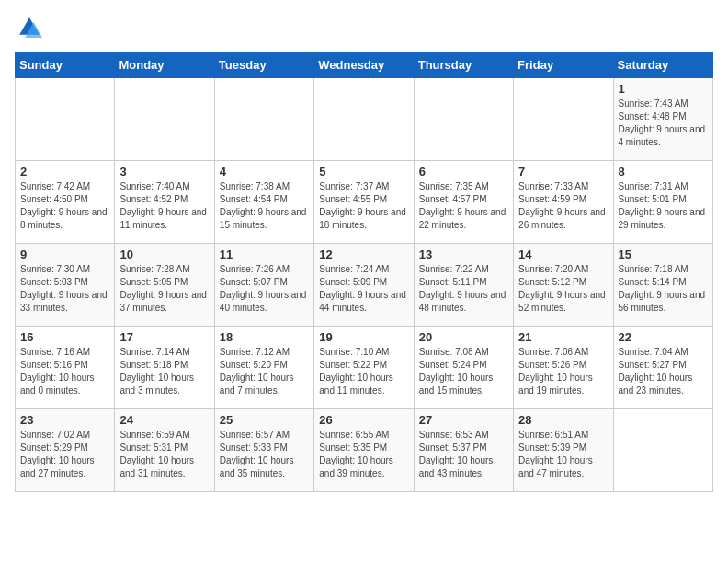 The image size is (728, 563). I want to click on day-number: 5, so click(364, 171).